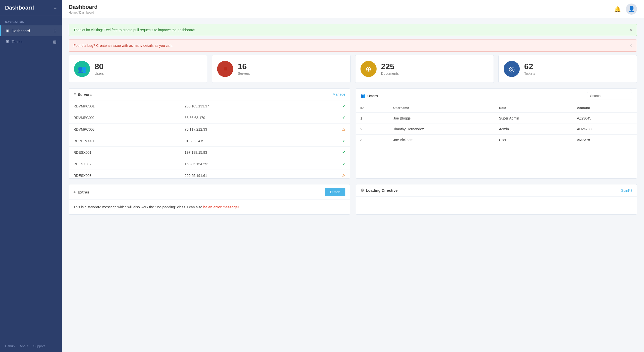 This screenshot has height=352, width=644. Describe the element at coordinates (83, 9) in the screenshot. I see `topbar-left: Dashboard Home / Dashboard` at that location.